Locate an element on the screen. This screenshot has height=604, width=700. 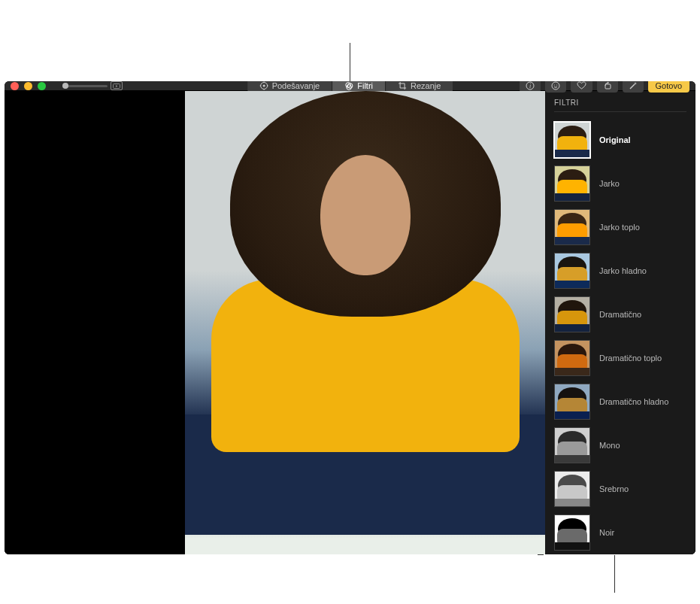
window-controls is located at coordinates (29, 86).